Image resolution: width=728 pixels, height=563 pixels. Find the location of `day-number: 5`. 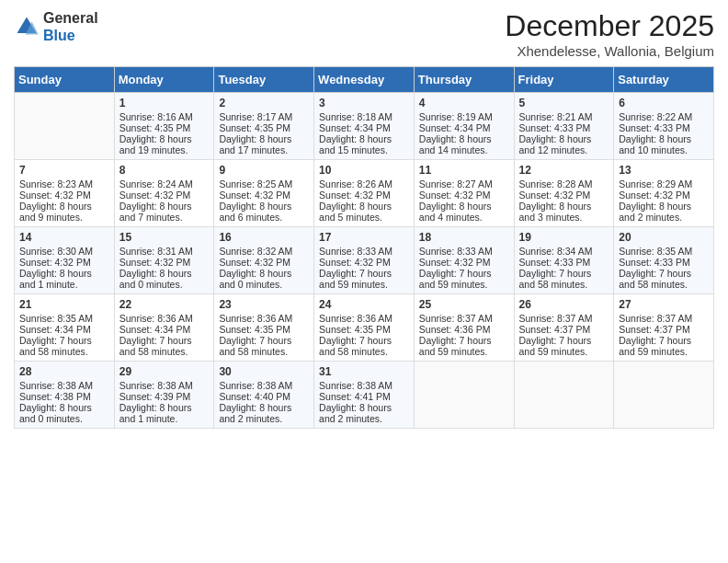

day-number: 5 is located at coordinates (564, 103).